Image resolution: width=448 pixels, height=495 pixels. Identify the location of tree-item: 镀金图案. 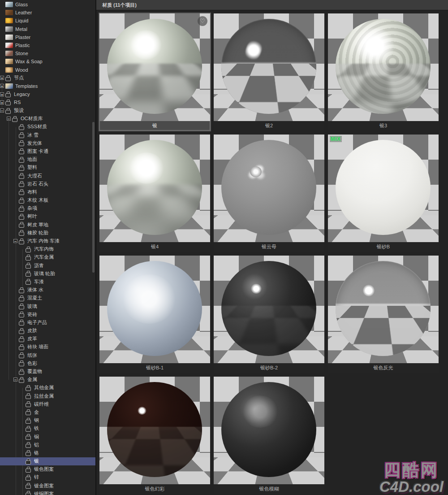
(47, 486).